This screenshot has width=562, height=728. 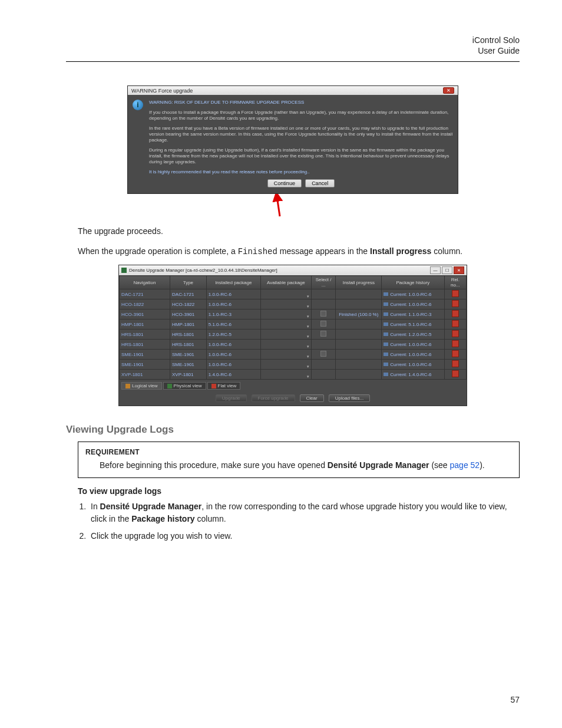 I want to click on header-rule, so click(x=293, y=61).